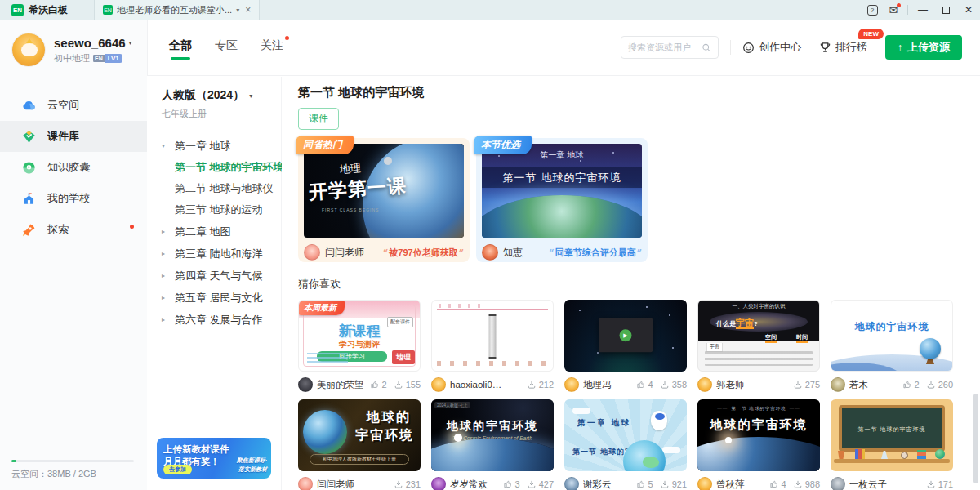 This screenshot has width=980, height=490. I want to click on document-tab: EN 地理老师必看的互动课堂小... ▾ ×, so click(176, 10).